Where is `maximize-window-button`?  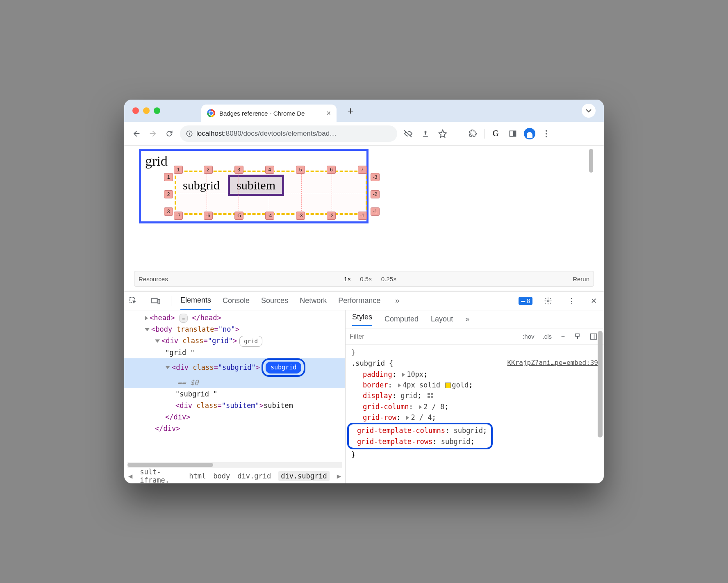 maximize-window-button is located at coordinates (157, 111).